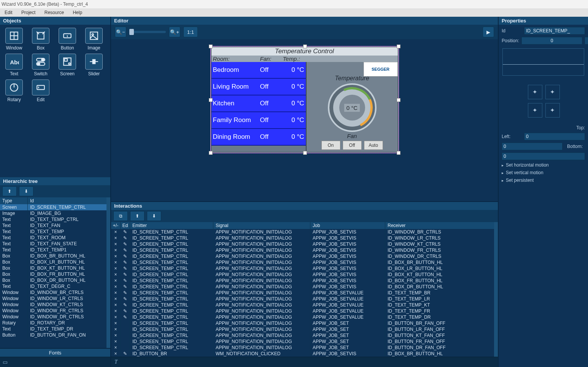 The width and height of the screenshot is (588, 367). What do you see at coordinates (55, 286) in the screenshot?
I see `tree-row: TextID_TEXT_DEGR_C` at bounding box center [55, 286].